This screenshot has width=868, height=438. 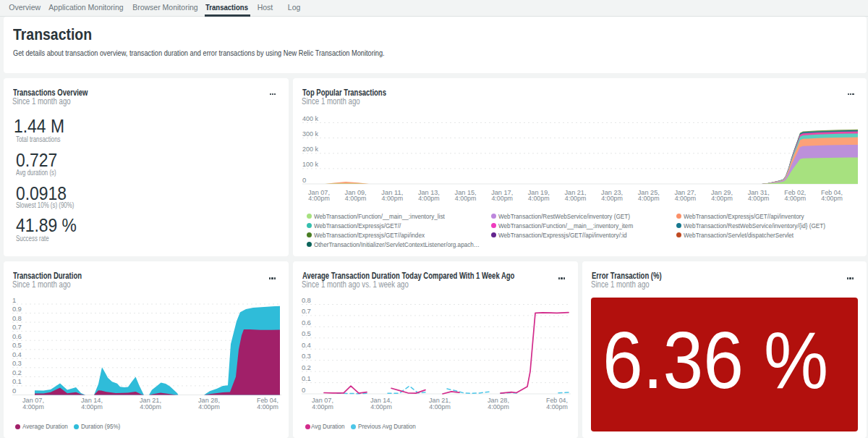 I want to click on svg-text: 1, so click(x=14, y=300).